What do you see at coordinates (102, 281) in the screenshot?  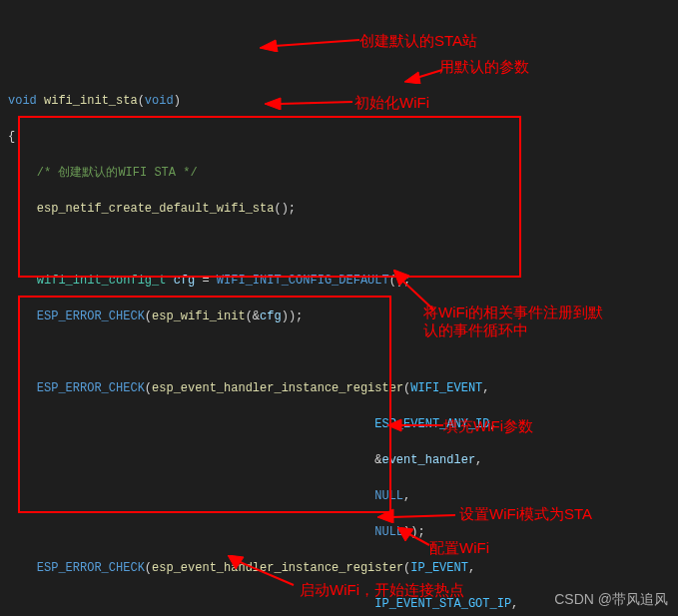 I see `type: wifi_init_config_t` at bounding box center [102, 281].